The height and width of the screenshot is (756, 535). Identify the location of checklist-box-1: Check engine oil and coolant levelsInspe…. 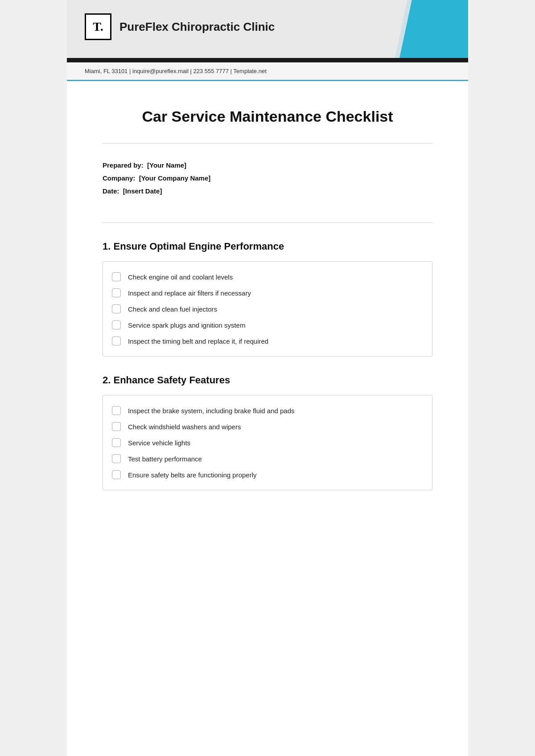
(268, 309).